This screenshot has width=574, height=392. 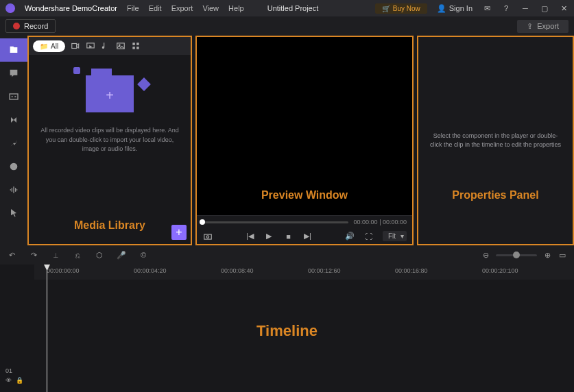 What do you see at coordinates (294, 8) in the screenshot?
I see `project-name: Untitled Project` at bounding box center [294, 8].